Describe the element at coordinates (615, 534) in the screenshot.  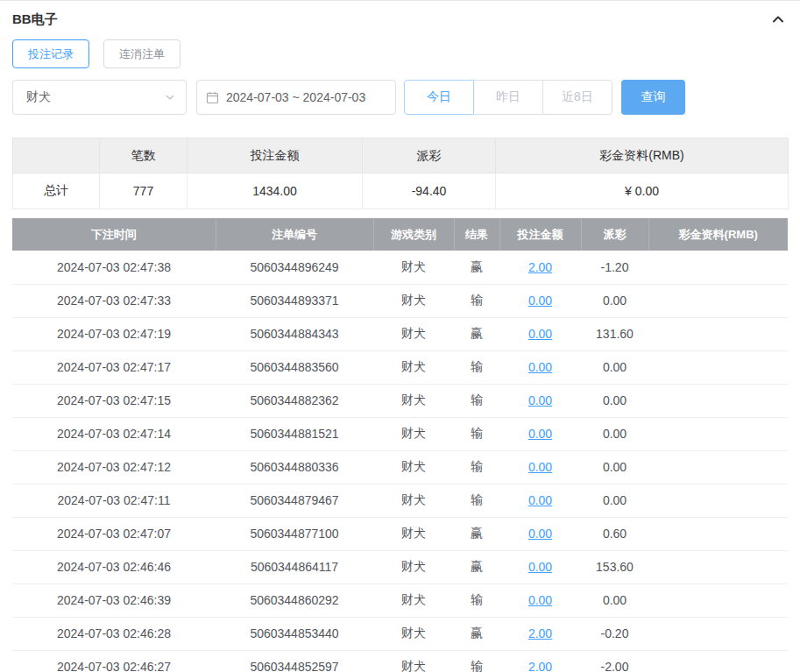
I see `payout-cell: 0.60` at that location.